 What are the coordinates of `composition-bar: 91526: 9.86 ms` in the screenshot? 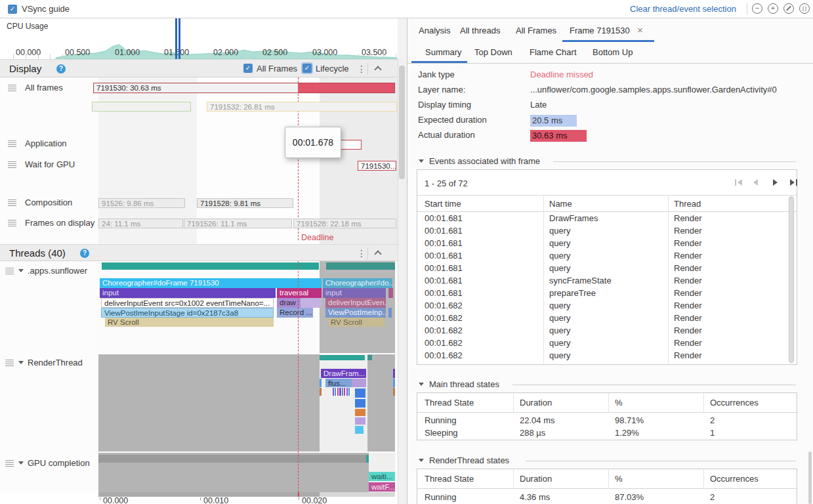 It's located at (142, 203).